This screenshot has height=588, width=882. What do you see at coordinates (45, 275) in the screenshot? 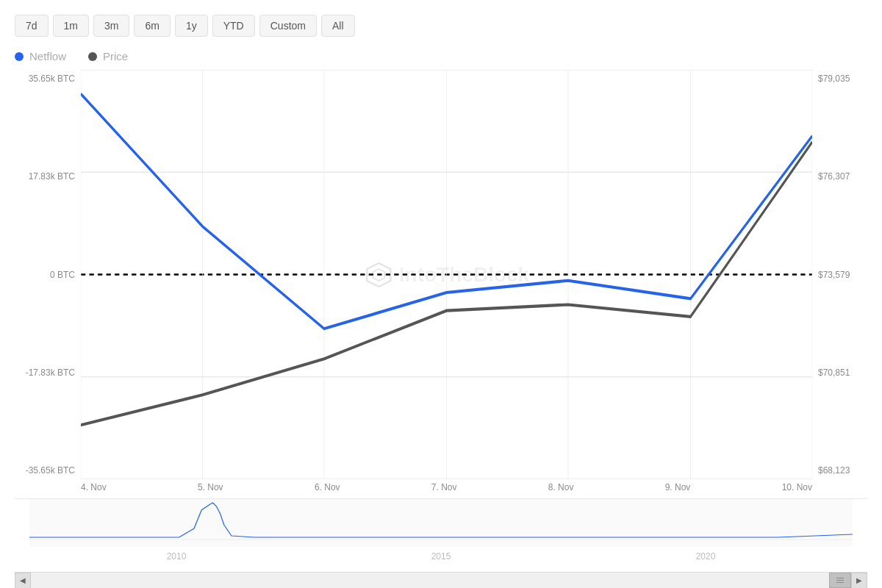
I see `y-left-2: 0 BTC` at bounding box center [45, 275].